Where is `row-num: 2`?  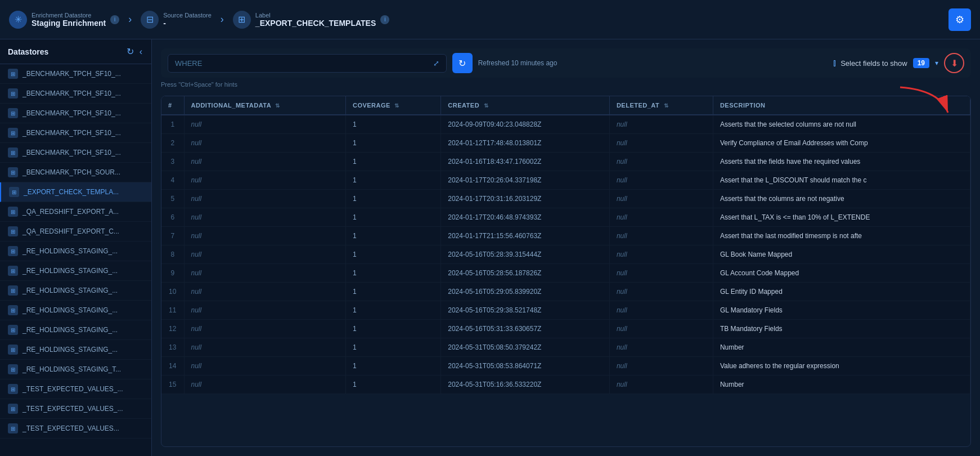
row-num: 2 is located at coordinates (173, 143).